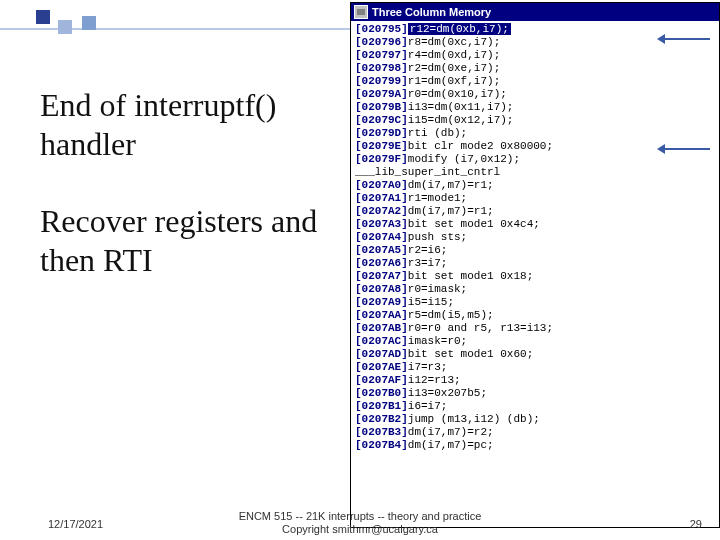 The image size is (720, 540). Describe the element at coordinates (382, 55) in the screenshot. I see `memory-address: [020797]` at that location.